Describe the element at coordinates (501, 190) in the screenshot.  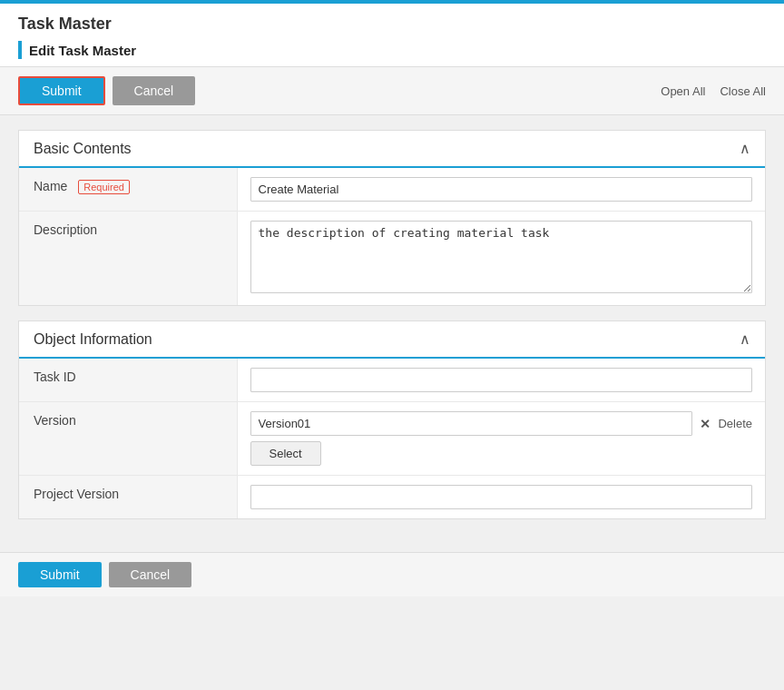
I see `name-value-cell` at that location.